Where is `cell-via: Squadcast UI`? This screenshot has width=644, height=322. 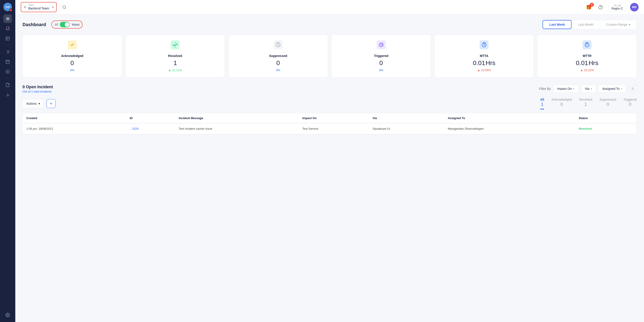 cell-via: Squadcast UI is located at coordinates (406, 129).